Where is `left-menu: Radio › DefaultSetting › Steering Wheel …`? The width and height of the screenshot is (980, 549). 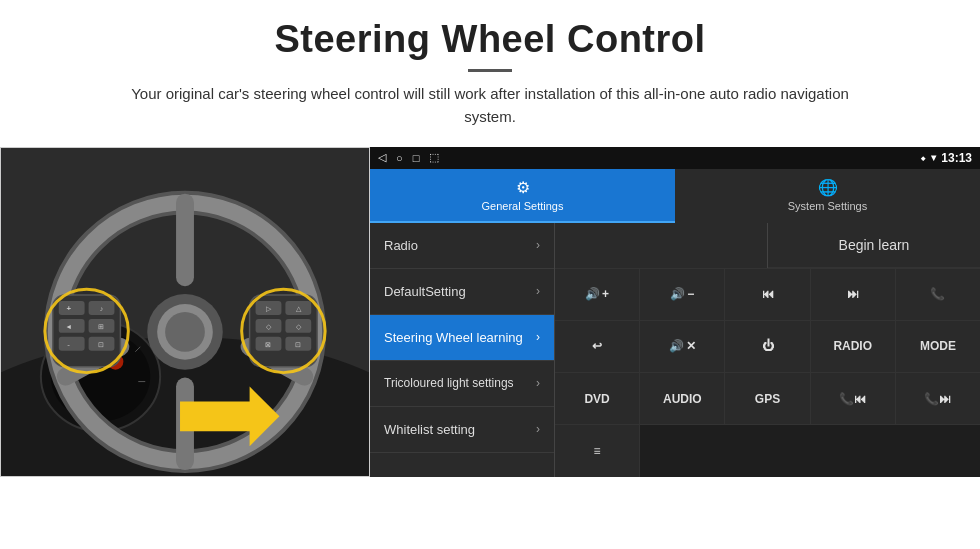 left-menu: Radio › DefaultSetting › Steering Wheel … is located at coordinates (462, 350).